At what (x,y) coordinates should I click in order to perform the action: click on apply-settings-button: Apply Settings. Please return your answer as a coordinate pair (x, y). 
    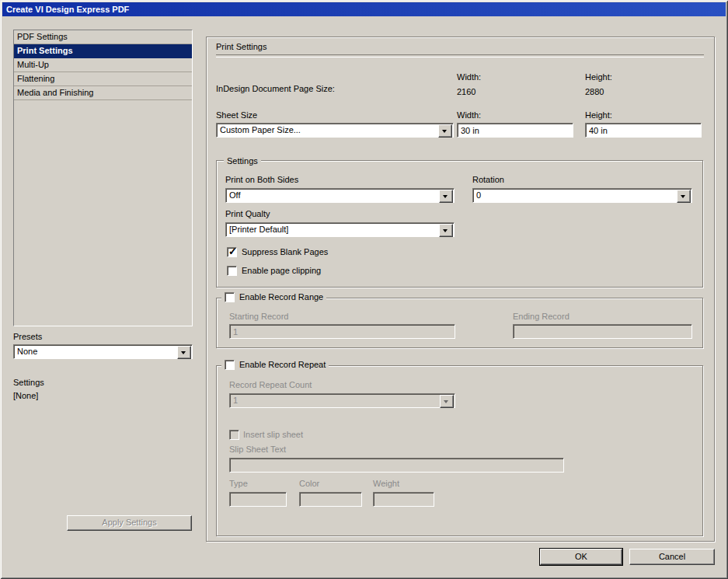
    Looking at the image, I should click on (129, 523).